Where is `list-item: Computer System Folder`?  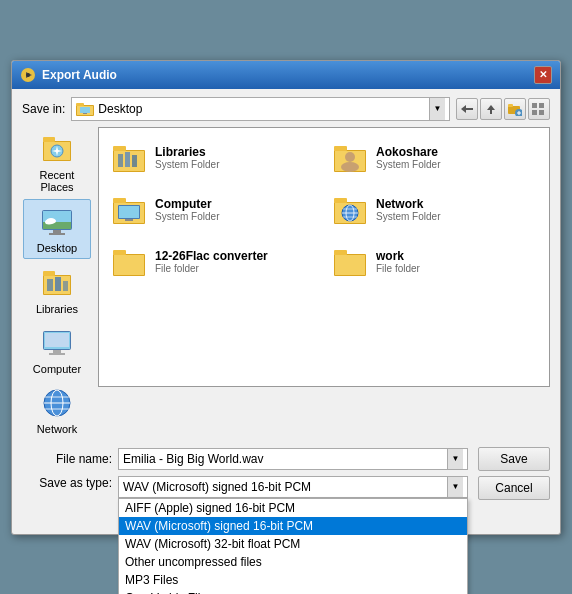 list-item: Computer System Folder is located at coordinates (214, 210).